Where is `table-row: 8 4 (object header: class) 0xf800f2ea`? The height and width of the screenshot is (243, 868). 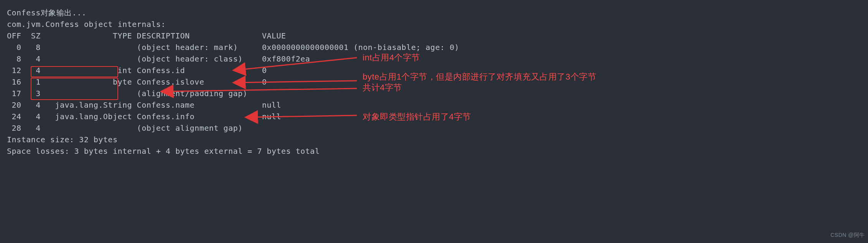 table-row: 8 4 (object header: class) 0xf800f2ea is located at coordinates (437, 59).